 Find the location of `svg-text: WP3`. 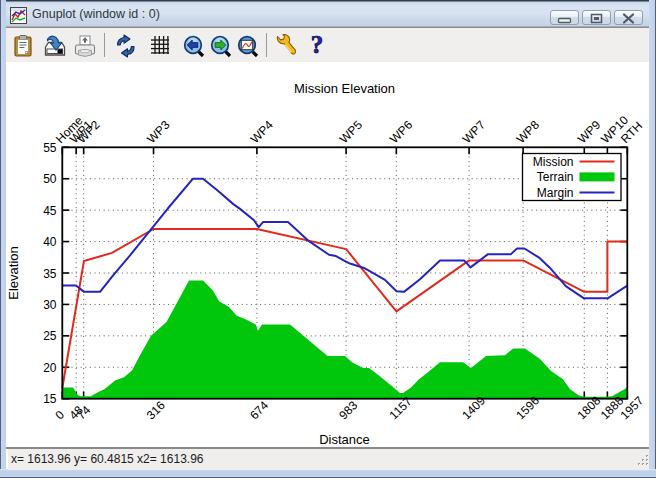

svg-text: WP3 is located at coordinates (158, 132).